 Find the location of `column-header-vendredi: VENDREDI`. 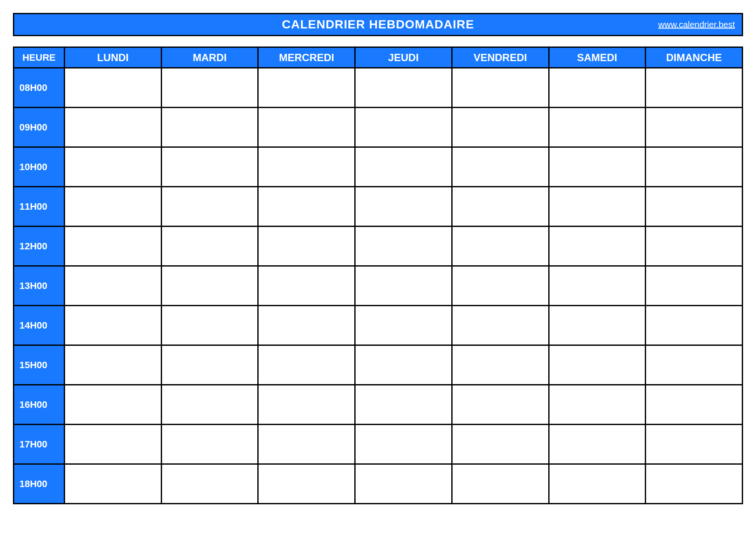

column-header-vendredi: VENDREDI is located at coordinates (500, 58).